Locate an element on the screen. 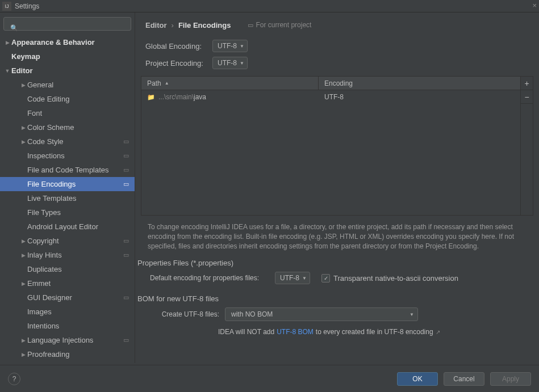 Image resolution: width=539 pixels, height=392 pixels. cell-path: 📁...\src\main\java is located at coordinates (230, 97).